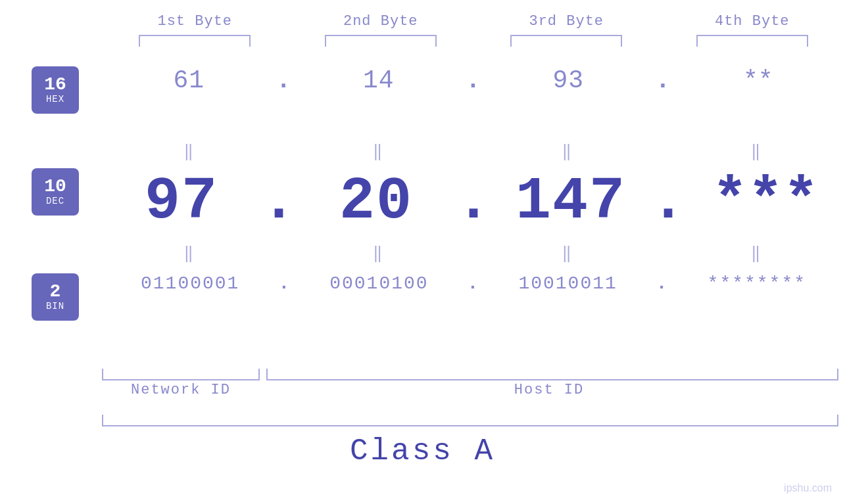 The image size is (845, 504). Describe the element at coordinates (422, 451) in the screenshot. I see `class-label: Class A` at that location.